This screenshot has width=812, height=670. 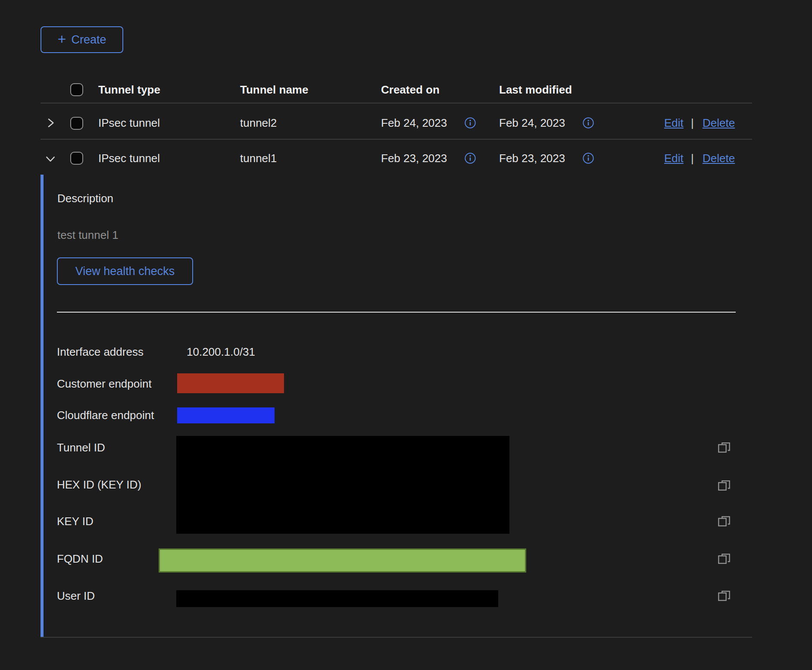 What do you see at coordinates (724, 487) in the screenshot?
I see `copy-hex-id-button` at bounding box center [724, 487].